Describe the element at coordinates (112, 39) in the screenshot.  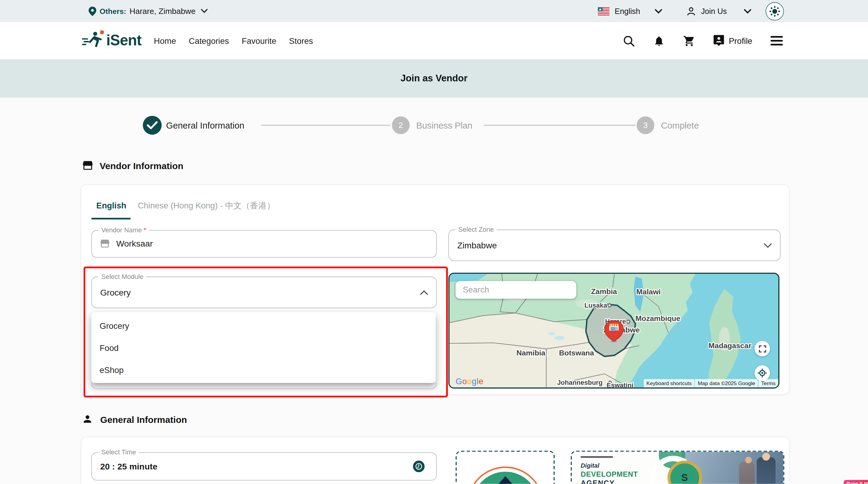
I see `brand-logo: iSent` at that location.